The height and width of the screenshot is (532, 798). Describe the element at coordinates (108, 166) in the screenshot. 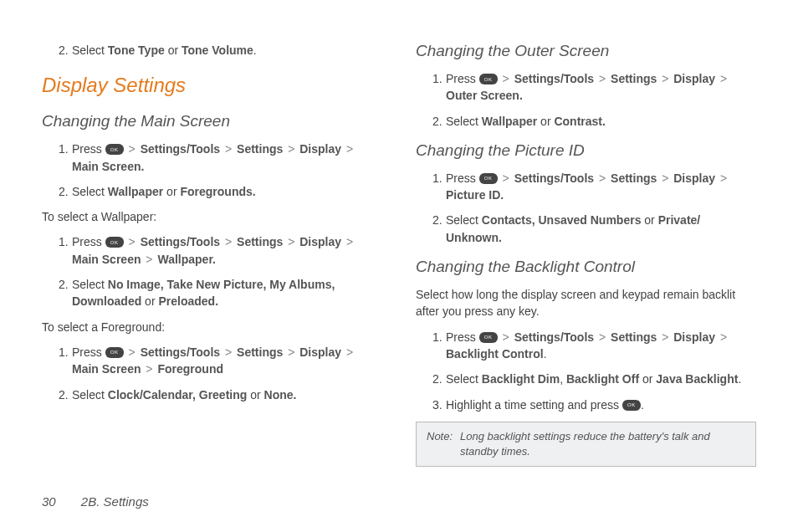

I see `bold-text: Main Screen.` at that location.